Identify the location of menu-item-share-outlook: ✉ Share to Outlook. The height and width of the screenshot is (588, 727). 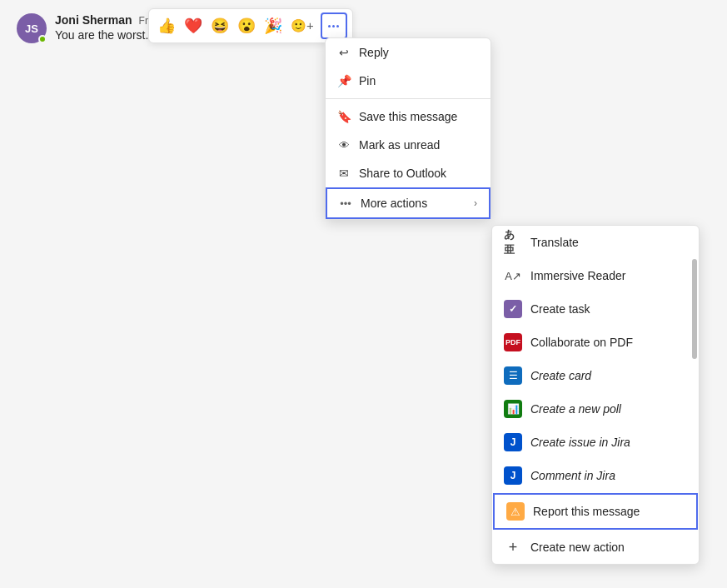
(408, 173).